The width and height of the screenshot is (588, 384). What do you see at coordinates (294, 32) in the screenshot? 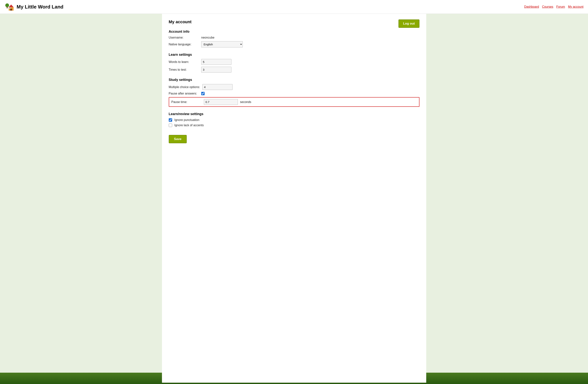
I see `account-info-heading: Account info` at bounding box center [294, 32].